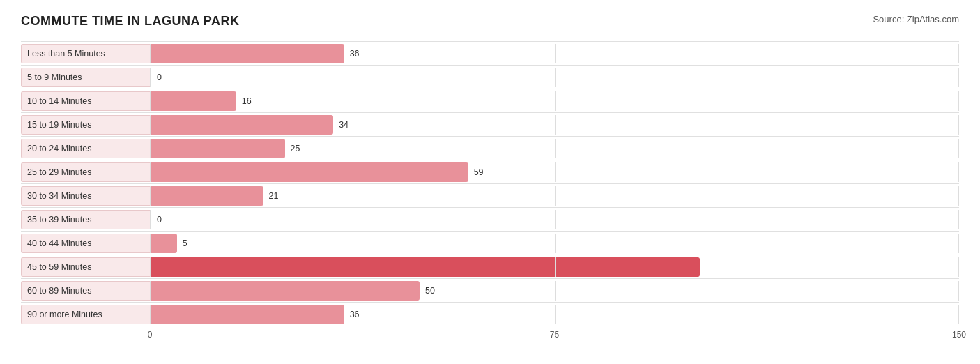  I want to click on bar-label: 5 to 9 Minutes, so click(85, 77).